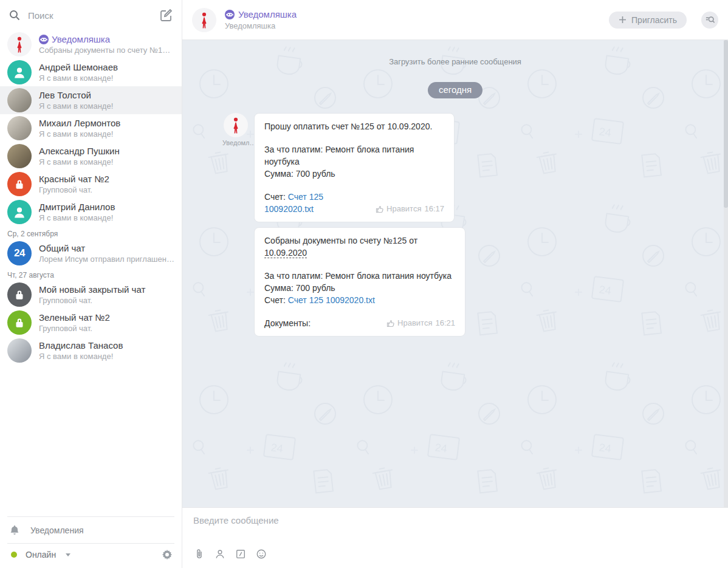 Image resolution: width=728 pixels, height=568 pixels. What do you see at coordinates (91, 100) in the screenshot?
I see `sidebar-item-tolstoy: Лев Толстой Я с вами в команде!` at bounding box center [91, 100].